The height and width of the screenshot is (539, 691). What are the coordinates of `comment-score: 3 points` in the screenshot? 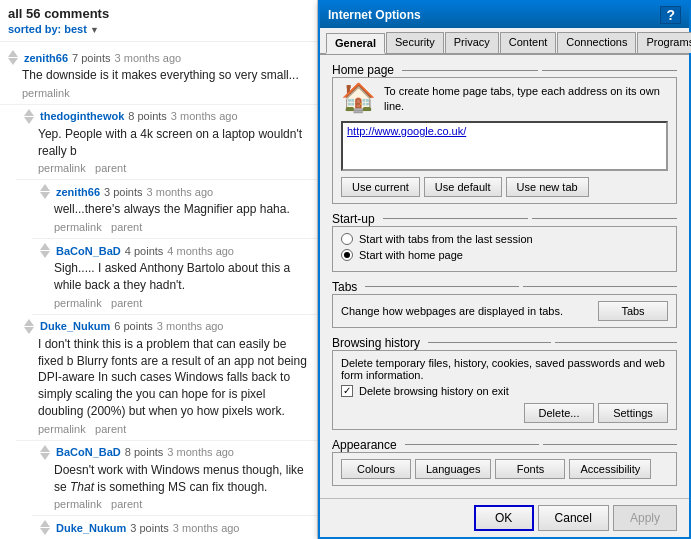 It's located at (124, 192).